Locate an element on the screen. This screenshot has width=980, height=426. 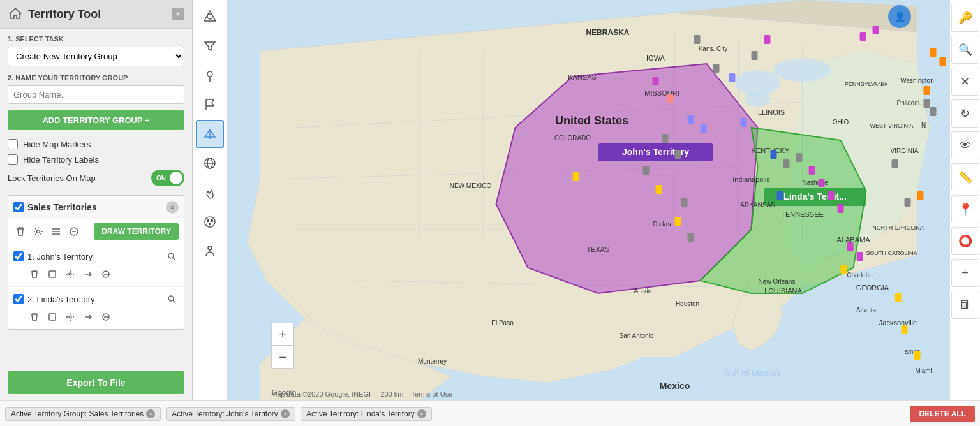
territory-1-settings-icon is located at coordinates (70, 274).